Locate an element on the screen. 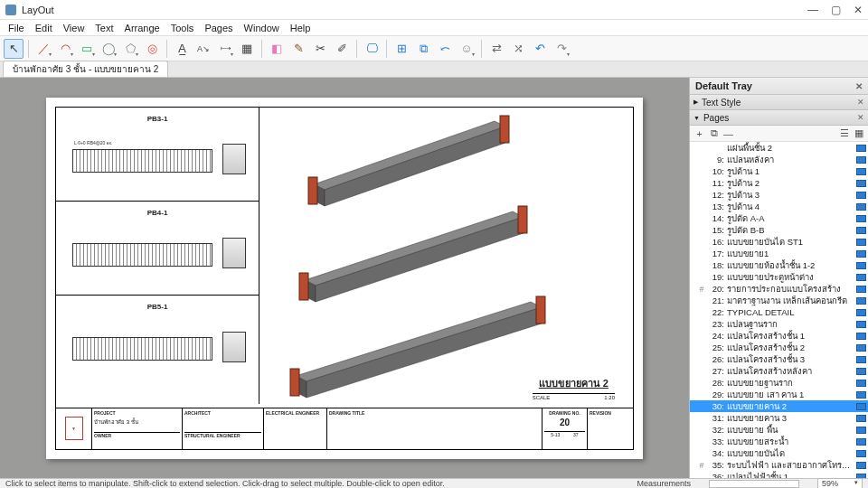  split-tool: ✂ is located at coordinates (320, 49).